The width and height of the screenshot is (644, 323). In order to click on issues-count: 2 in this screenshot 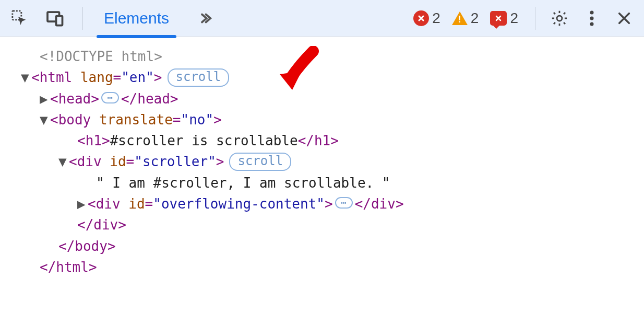, I will do `click(514, 18)`.